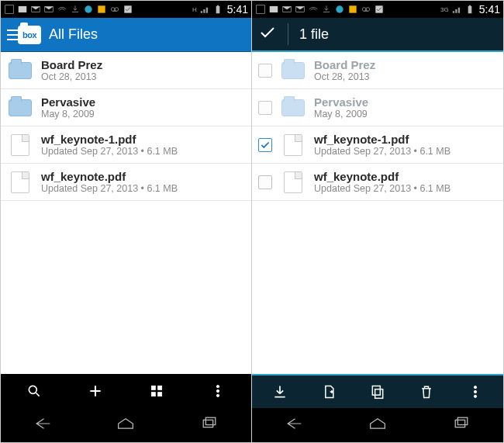 The height and width of the screenshot is (443, 504). Describe the element at coordinates (95, 391) in the screenshot. I see `add-button` at that location.